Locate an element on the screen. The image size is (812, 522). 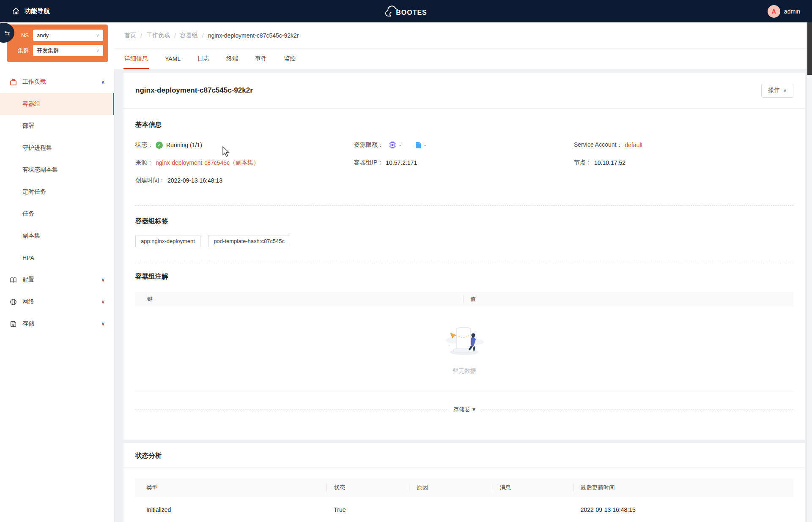
tab-events: 事件 is located at coordinates (261, 59).